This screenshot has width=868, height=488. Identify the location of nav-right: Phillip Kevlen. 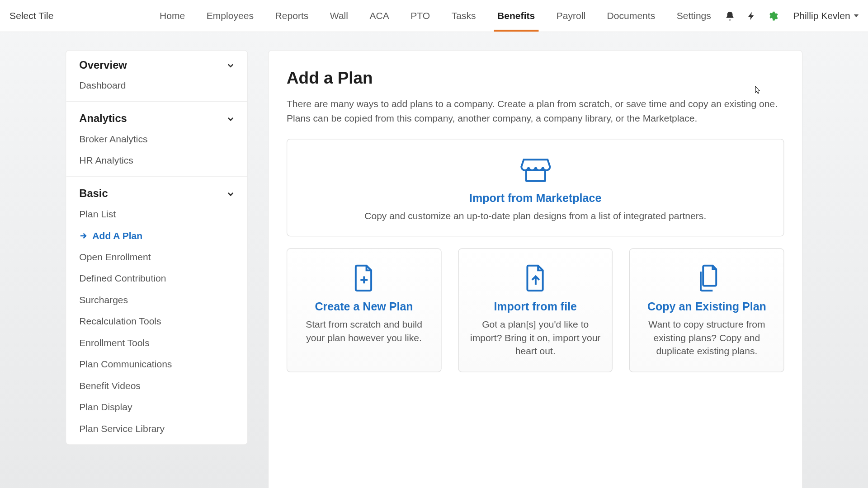
(791, 16).